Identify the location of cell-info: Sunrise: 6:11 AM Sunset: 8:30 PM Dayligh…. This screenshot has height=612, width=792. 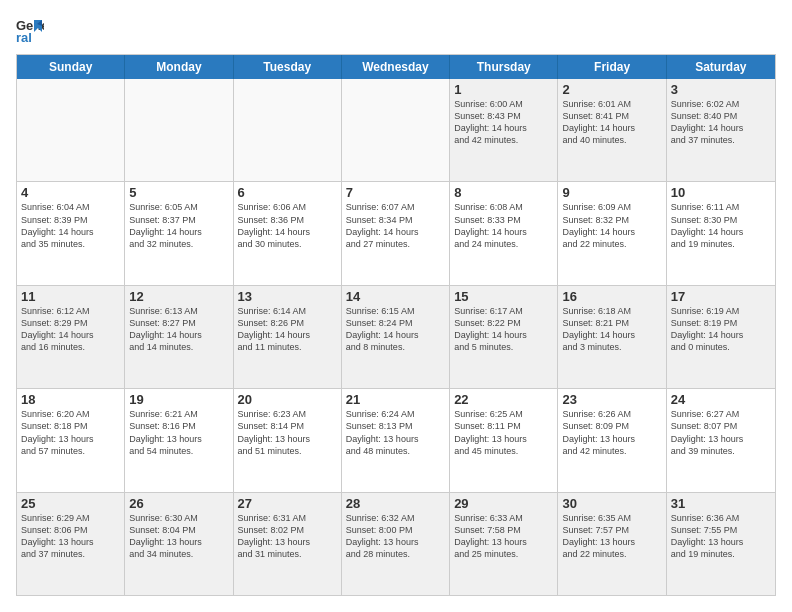
(721, 226).